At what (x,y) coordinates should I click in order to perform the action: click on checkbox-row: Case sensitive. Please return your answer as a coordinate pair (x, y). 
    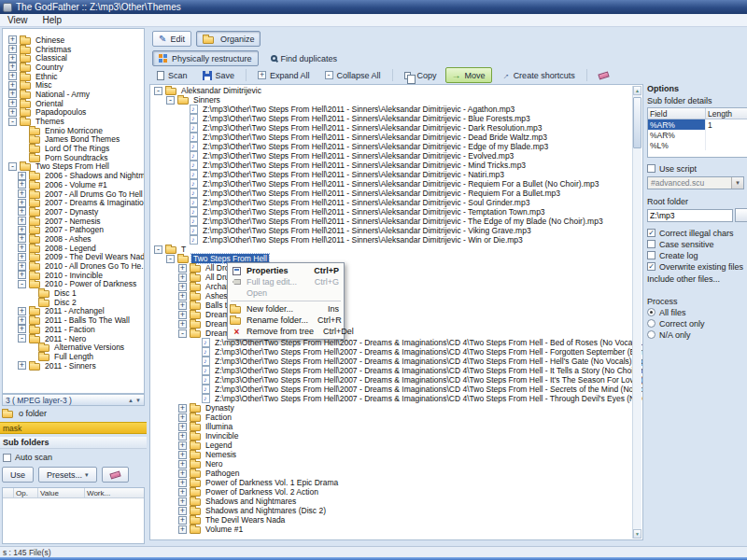
    Looking at the image, I should click on (697, 245).